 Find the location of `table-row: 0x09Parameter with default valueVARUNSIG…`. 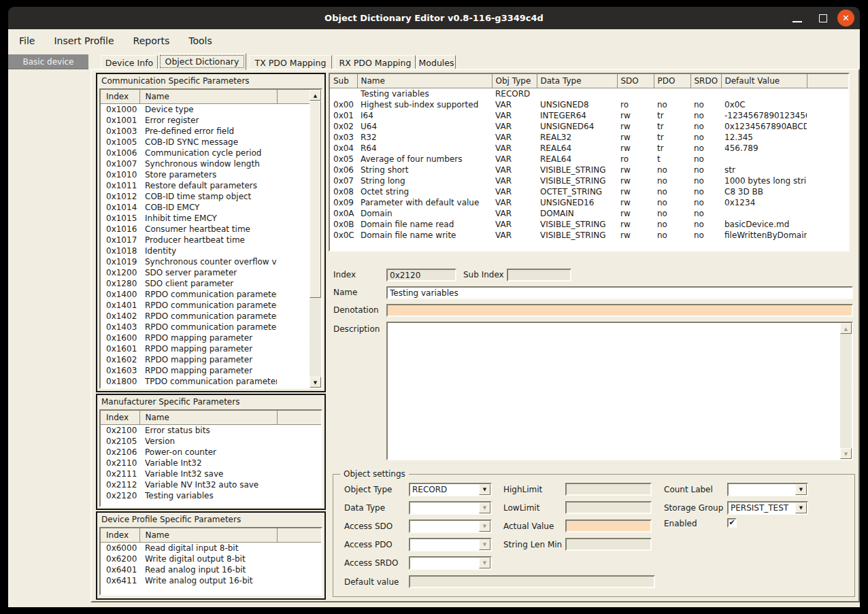

table-row: 0x09Parameter with default valueVARUNSIG… is located at coordinates (589, 203).